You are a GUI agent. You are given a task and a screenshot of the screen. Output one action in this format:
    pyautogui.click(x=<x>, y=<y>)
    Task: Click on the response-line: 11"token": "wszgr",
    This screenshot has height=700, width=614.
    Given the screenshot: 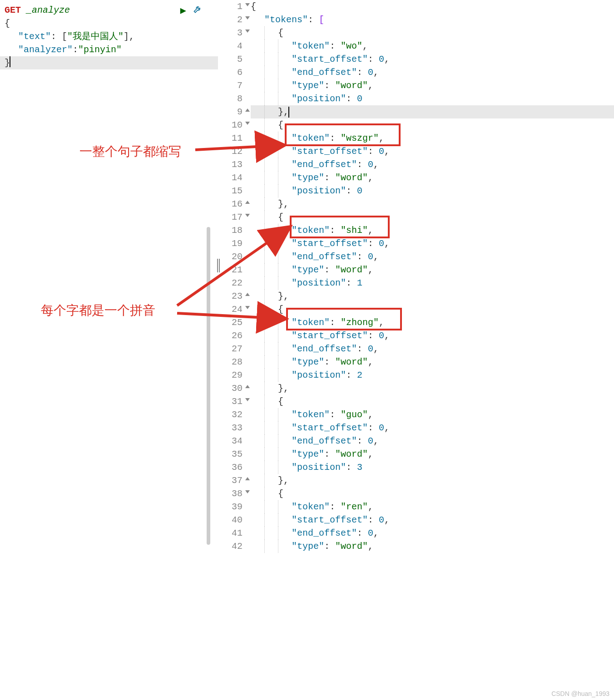 What is the action you would take?
    pyautogui.click(x=416, y=138)
    